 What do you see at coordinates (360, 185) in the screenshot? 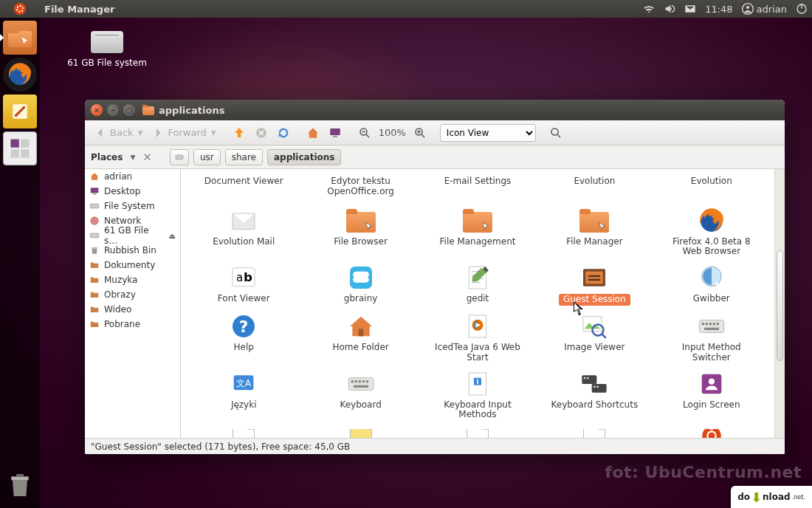
I see `app-launcher-item: Edytor tekstu OpenOffice.org` at bounding box center [360, 185].